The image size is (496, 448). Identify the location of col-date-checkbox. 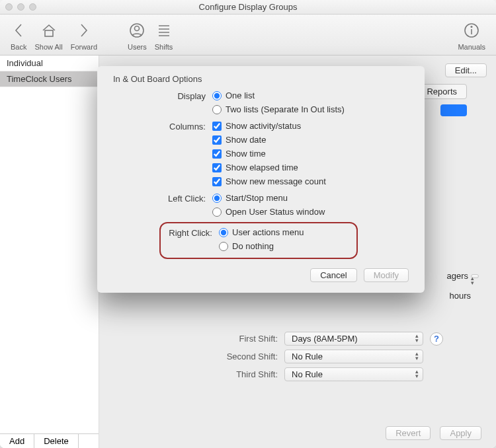
(217, 140).